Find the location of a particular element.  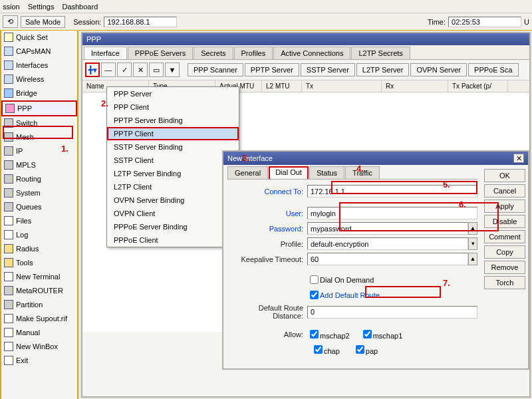

button-l2tp-server: L2TP Server is located at coordinates (383, 70).